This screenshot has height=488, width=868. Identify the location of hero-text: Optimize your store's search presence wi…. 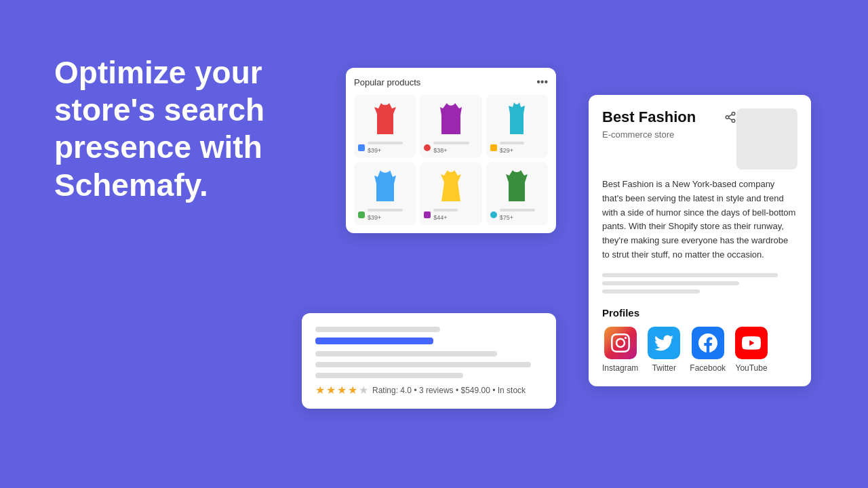
(183, 129).